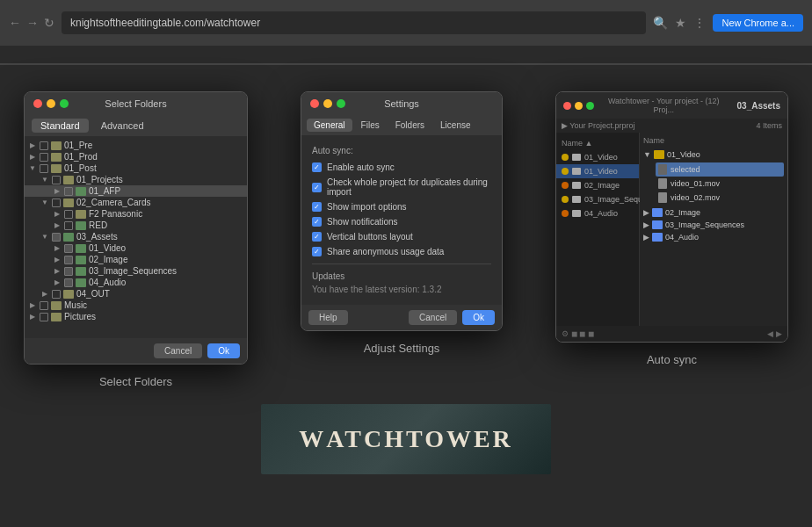 Image resolution: width=812 pixels, height=527 pixels. I want to click on tree-label: Pictures, so click(80, 316).